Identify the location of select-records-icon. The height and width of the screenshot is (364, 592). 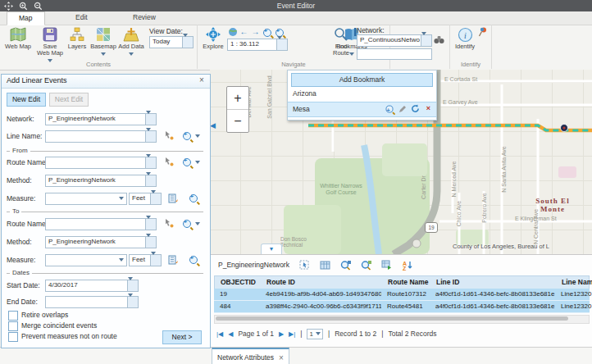
(305, 265).